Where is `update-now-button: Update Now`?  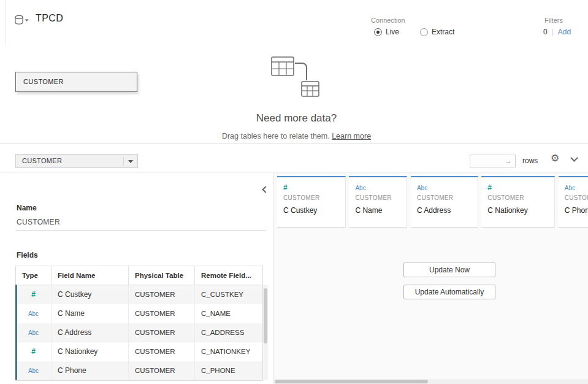 update-now-button: Update Now is located at coordinates (449, 270).